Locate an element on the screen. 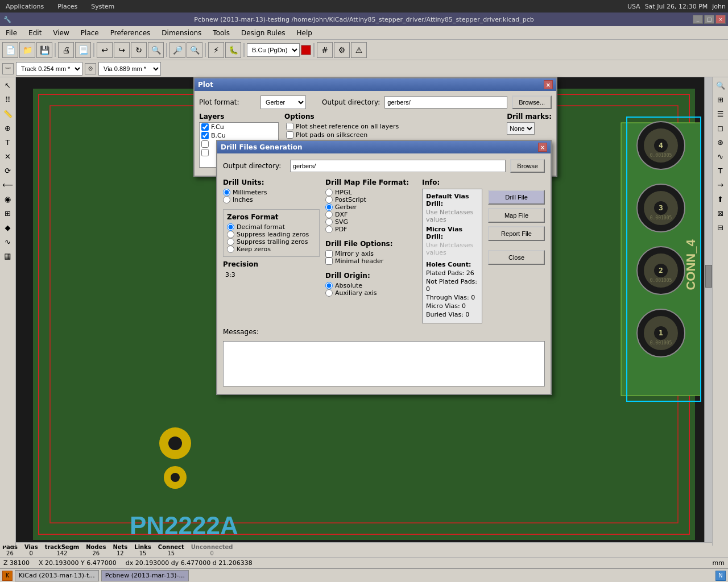 Image resolution: width=728 pixels, height=582 pixels. track-tool: ∿ is located at coordinates (8, 242).